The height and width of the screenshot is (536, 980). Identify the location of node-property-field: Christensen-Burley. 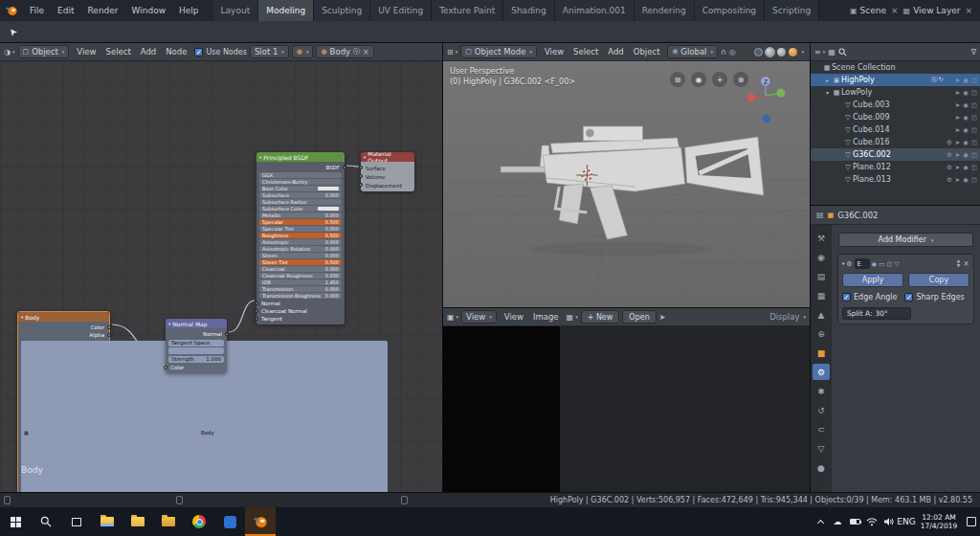
(301, 182).